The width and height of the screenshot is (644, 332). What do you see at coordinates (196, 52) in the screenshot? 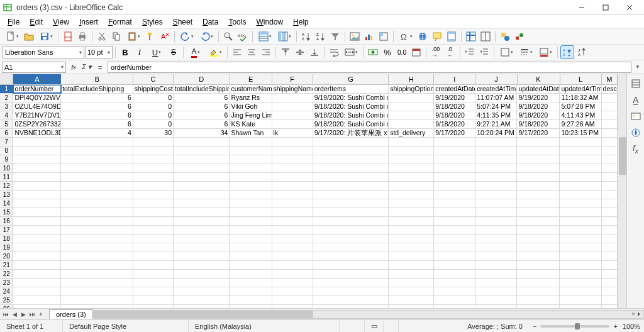
I see `font-color-button: A` at bounding box center [196, 52].